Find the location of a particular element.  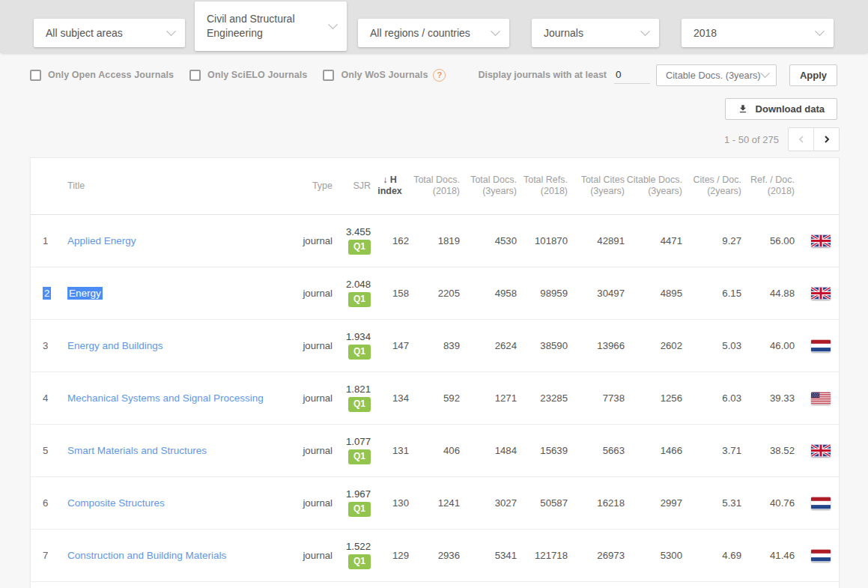

citable-docs-3years-value: 5300 is located at coordinates (653, 555).